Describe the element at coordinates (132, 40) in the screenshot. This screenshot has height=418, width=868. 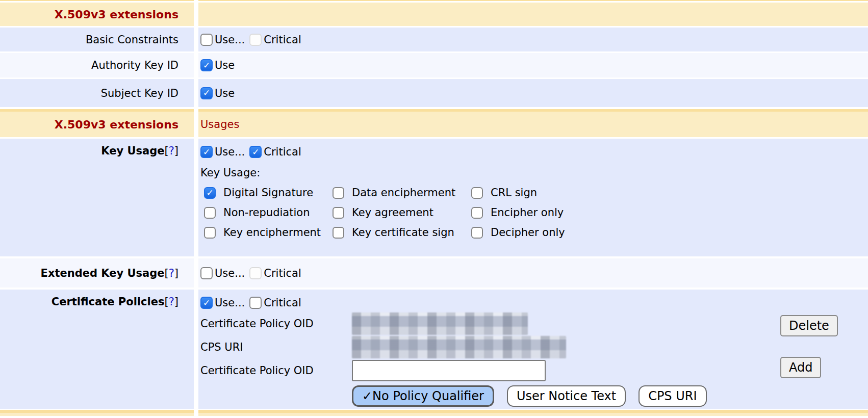
I see `row-label-basic-constraints: Basic Constraints` at that location.